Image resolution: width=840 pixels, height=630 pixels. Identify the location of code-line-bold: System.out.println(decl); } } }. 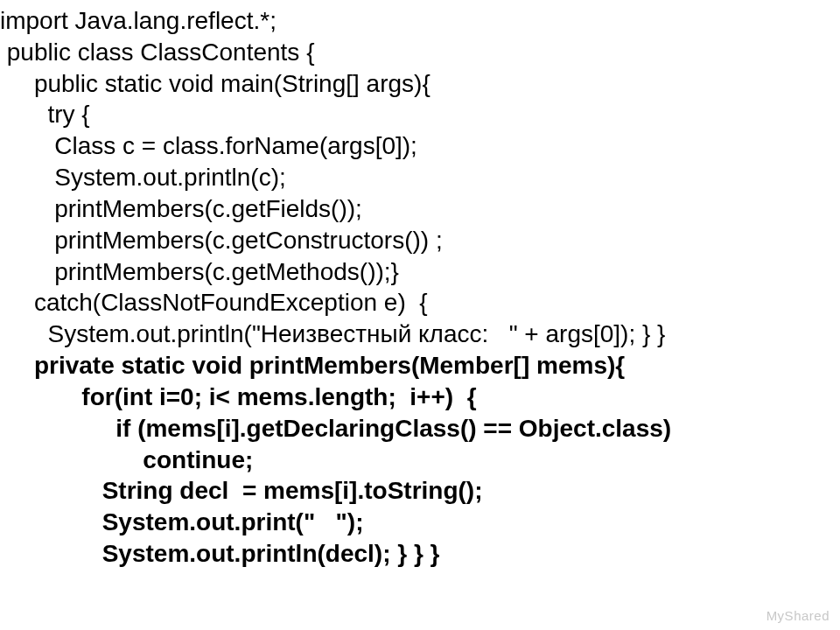
(420, 554).